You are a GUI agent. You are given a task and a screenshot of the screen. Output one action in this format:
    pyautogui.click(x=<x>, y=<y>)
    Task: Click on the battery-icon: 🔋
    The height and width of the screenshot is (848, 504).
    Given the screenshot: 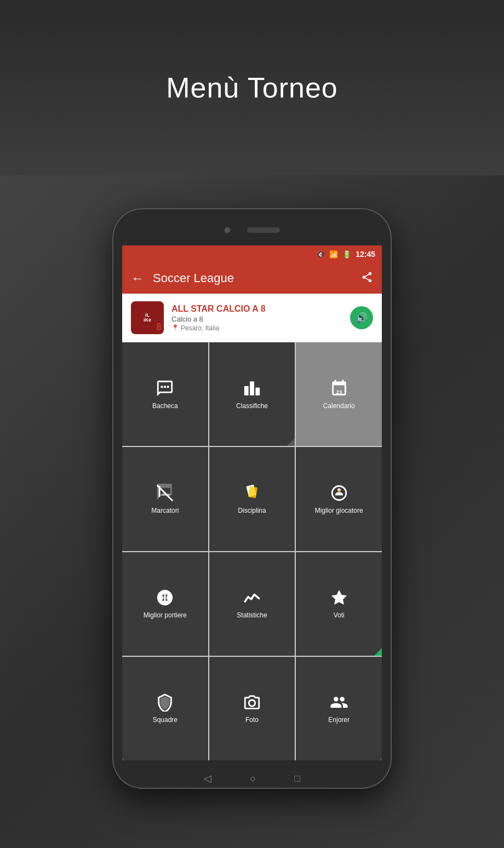 What is the action you would take?
    pyautogui.click(x=347, y=254)
    